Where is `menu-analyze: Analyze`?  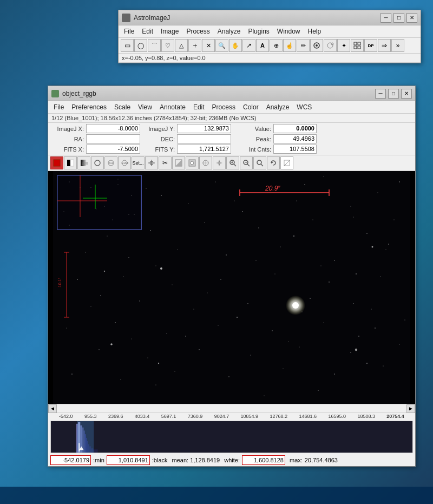 menu-analyze: Analyze is located at coordinates (229, 31).